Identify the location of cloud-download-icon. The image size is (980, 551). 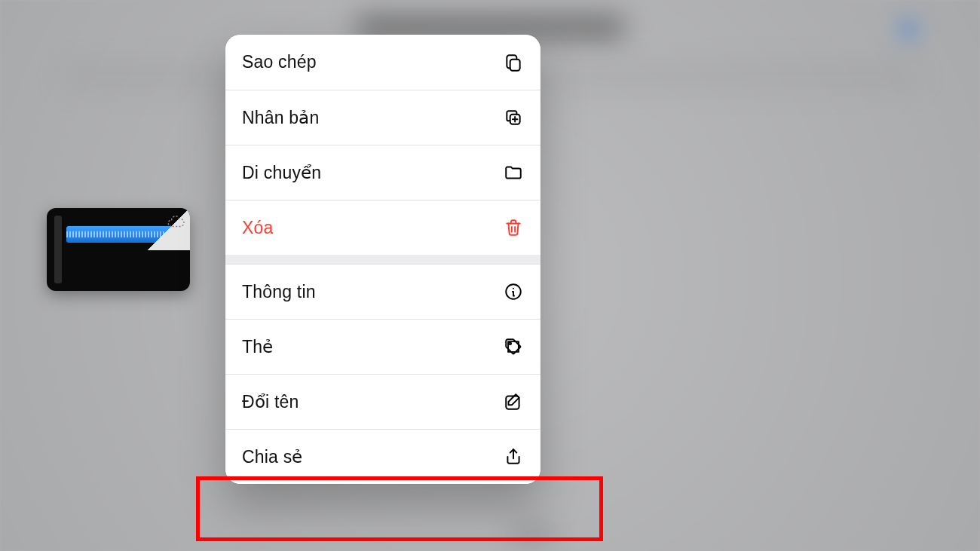
(176, 220).